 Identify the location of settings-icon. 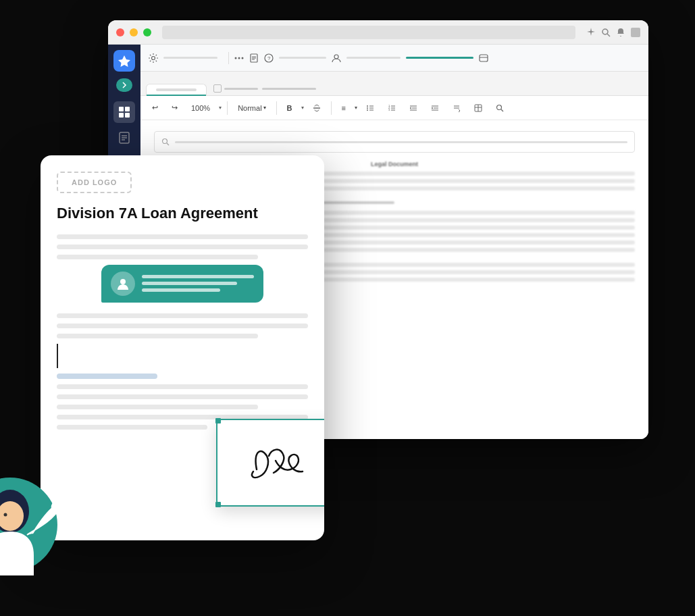
(153, 58).